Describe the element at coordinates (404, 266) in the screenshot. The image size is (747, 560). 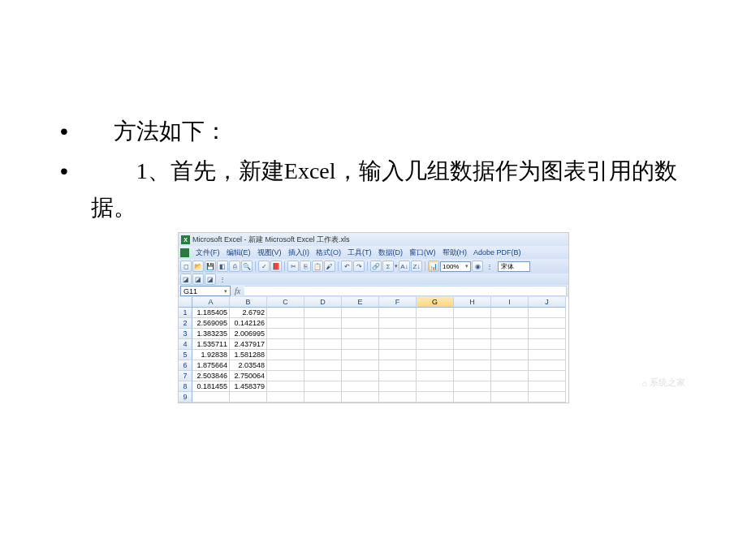
I see `sort-asc-button: A↓` at that location.